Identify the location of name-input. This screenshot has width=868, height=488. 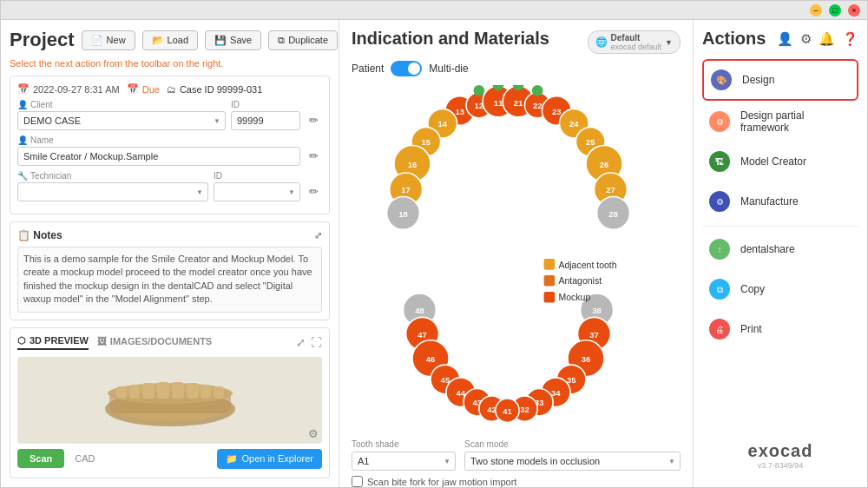
(159, 156).